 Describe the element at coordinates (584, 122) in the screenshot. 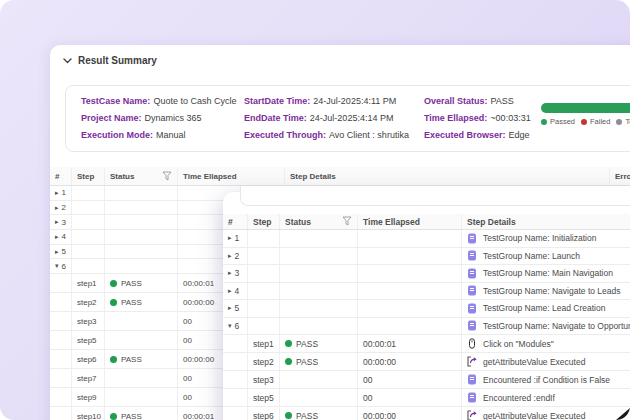

I see `legend-dot-icon` at that location.